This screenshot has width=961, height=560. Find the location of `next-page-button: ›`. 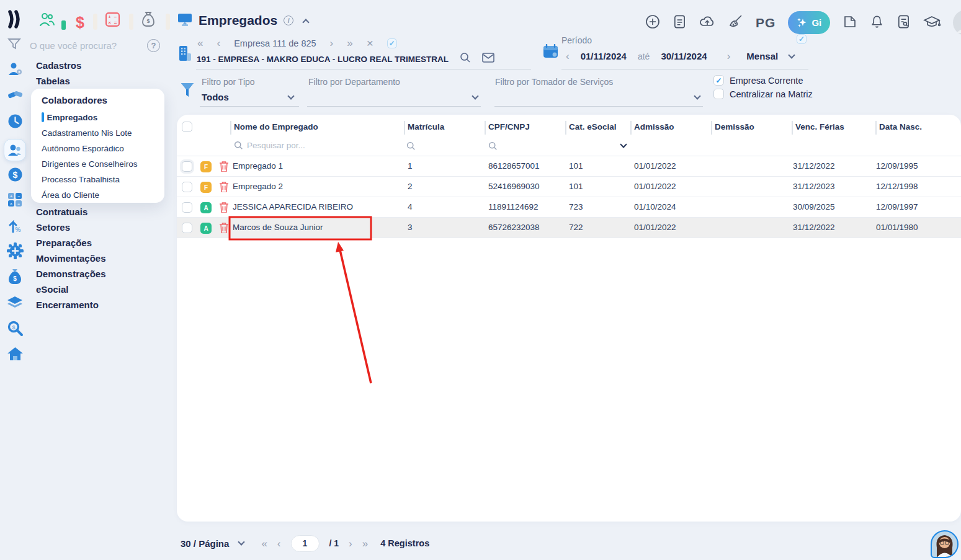

next-page-button: › is located at coordinates (351, 543).